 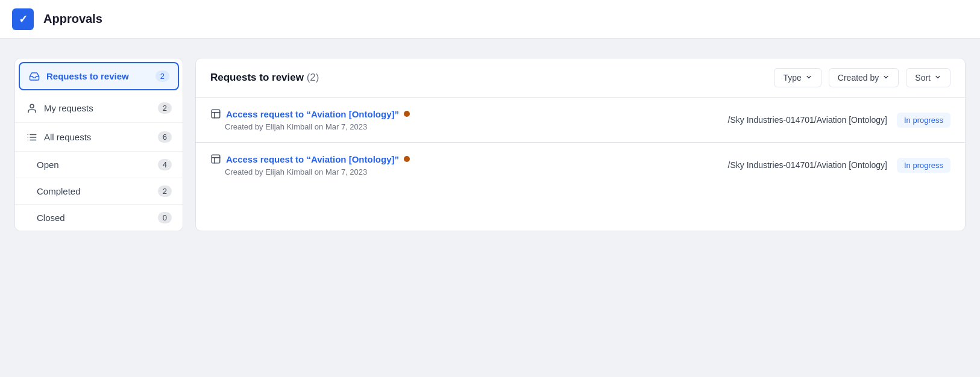 What do you see at coordinates (928, 78) in the screenshot?
I see `sort-button: Sort` at bounding box center [928, 78].